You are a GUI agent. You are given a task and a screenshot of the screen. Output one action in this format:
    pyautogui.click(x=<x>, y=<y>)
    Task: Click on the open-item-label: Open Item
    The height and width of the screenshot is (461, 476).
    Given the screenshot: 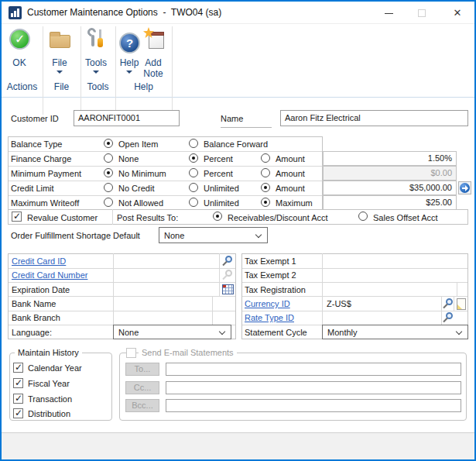 What is the action you would take?
    pyautogui.click(x=138, y=144)
    